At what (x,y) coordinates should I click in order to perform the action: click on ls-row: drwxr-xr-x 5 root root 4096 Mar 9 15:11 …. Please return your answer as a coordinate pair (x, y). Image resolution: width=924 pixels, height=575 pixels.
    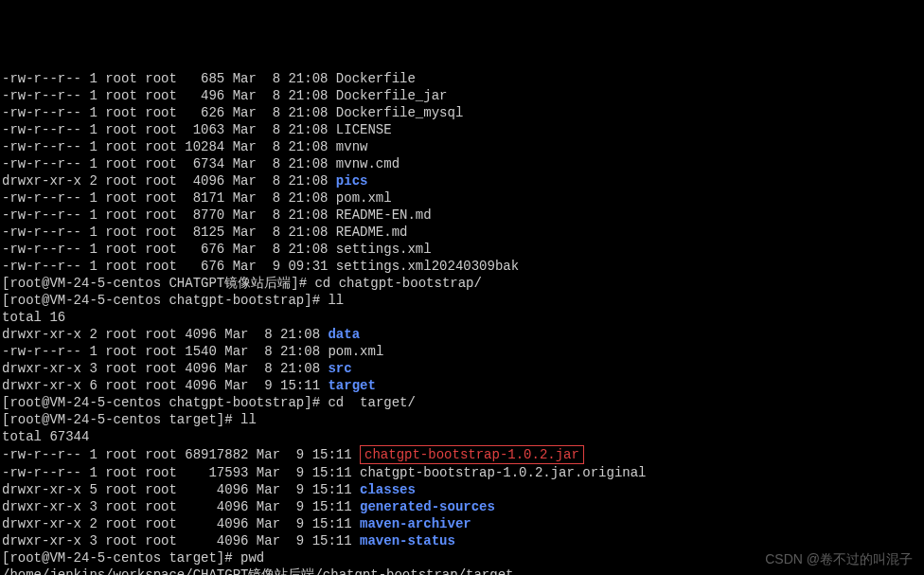
    Looking at the image, I should click on (462, 490).